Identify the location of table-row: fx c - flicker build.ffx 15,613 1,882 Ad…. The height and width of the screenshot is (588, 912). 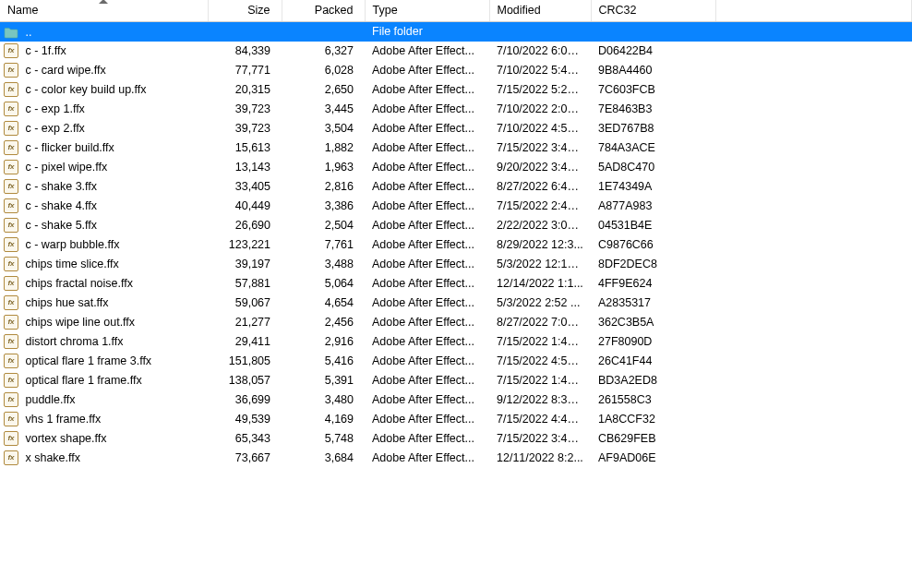
(456, 148).